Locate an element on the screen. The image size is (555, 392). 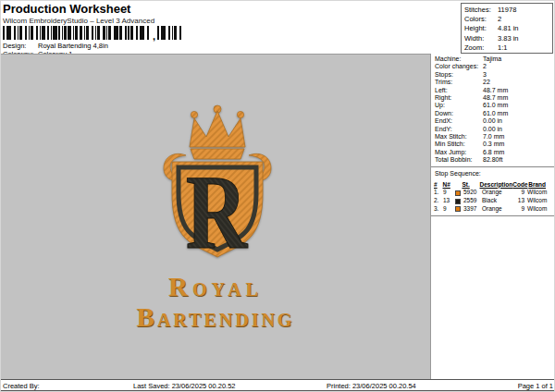
machine-row: Up:61.0 mm is located at coordinates (494, 105).